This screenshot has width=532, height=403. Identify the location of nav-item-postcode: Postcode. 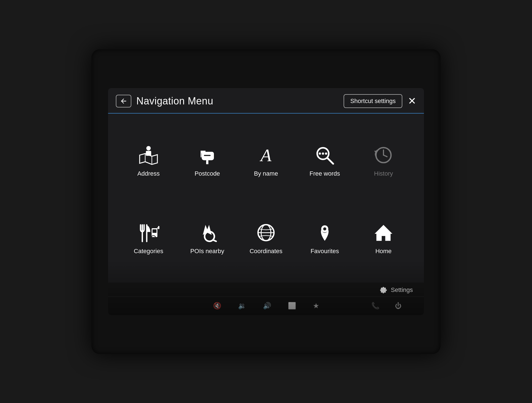
(207, 161).